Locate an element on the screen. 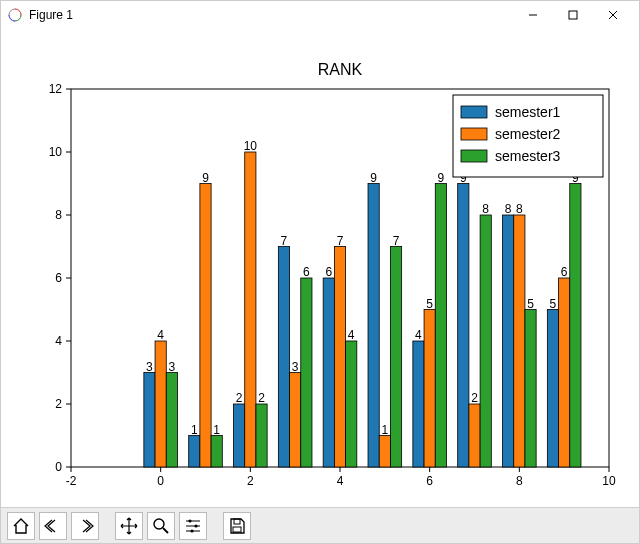 The width and height of the screenshot is (640, 544). matplotlib-toolbar is located at coordinates (320, 525).